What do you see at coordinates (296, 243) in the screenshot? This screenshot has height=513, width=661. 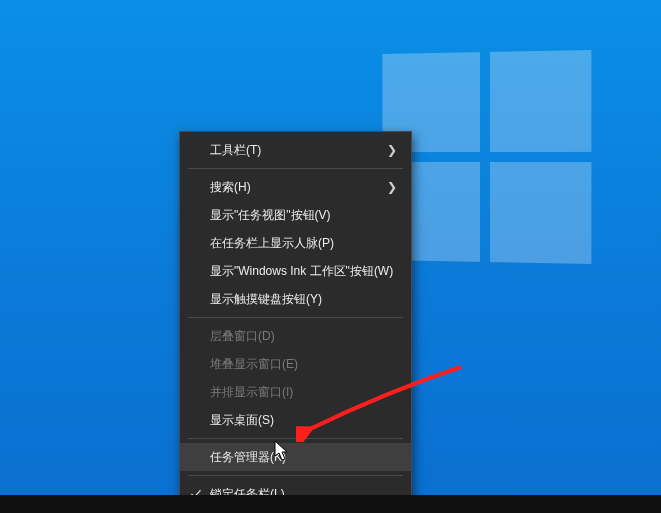 I see `menu-item-show-people: 在任务栏上显示人脉(P)` at bounding box center [296, 243].